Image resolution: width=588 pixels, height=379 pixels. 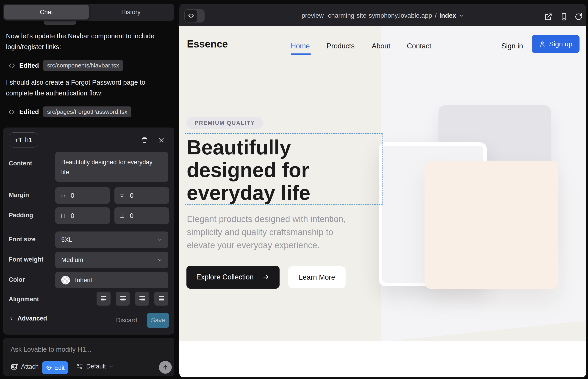 I want to click on align-right-icon, so click(x=142, y=299).